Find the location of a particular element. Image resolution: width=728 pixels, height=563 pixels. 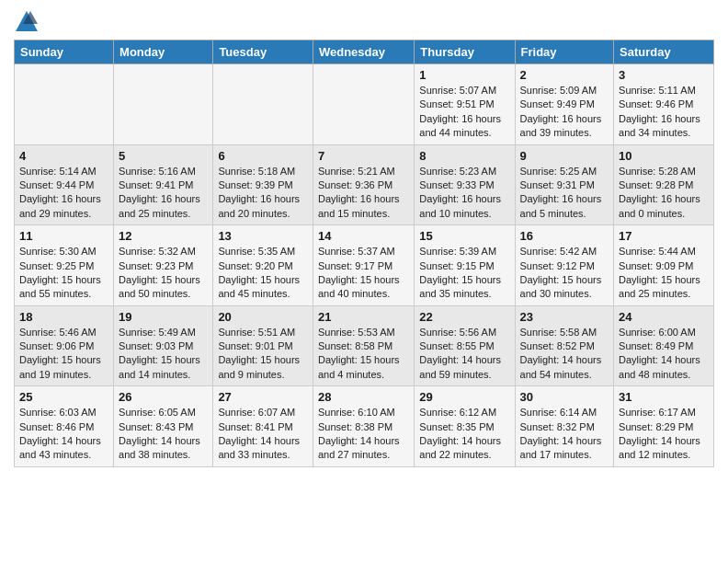

day-info: Sunrise: 6:10 AM Sunset: 8:38 PM Dayligh… is located at coordinates (364, 434).